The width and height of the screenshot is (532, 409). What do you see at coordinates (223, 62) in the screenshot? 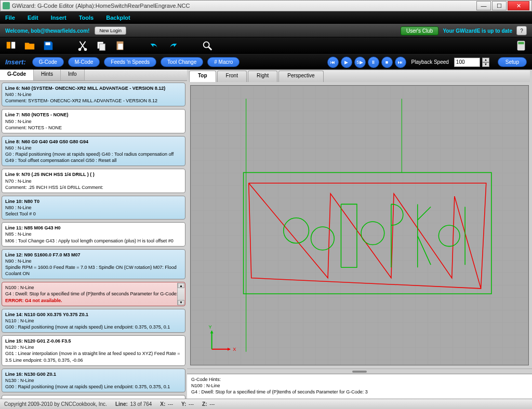
I see `insert-macro-button: # Macro` at bounding box center [223, 62].